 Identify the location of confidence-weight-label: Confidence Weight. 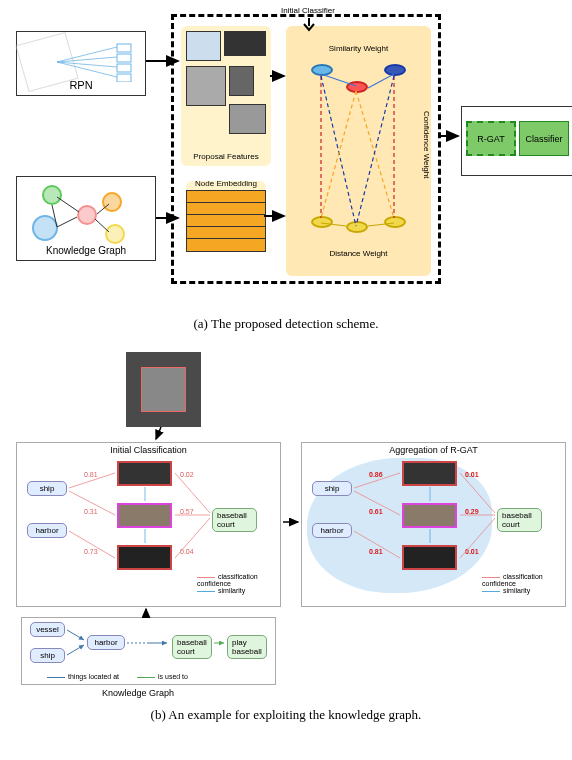
(426, 144).